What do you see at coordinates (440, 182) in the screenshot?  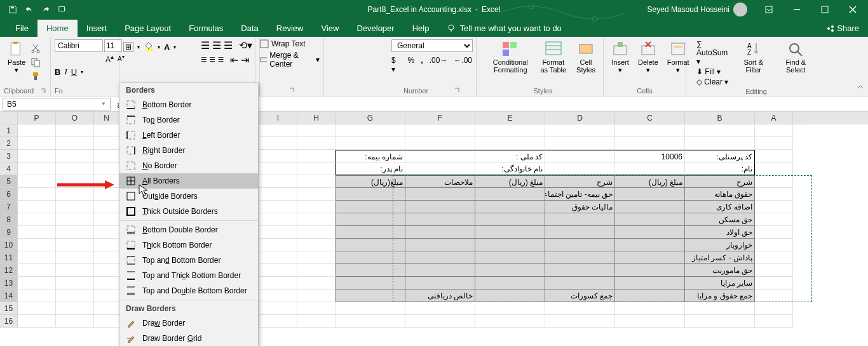 I see `cell-F5: ملاحضات` at bounding box center [440, 182].